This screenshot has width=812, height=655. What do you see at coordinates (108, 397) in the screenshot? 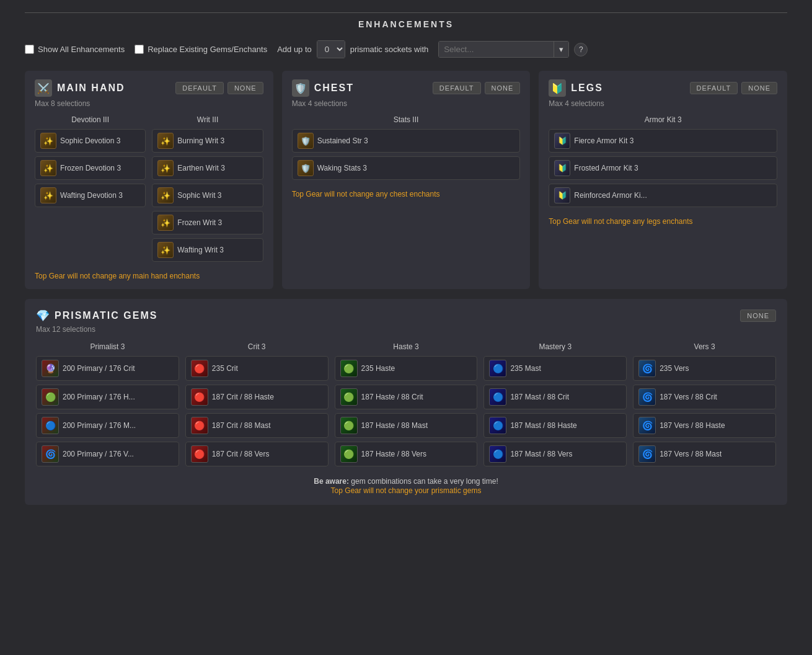
I see `primalist-gem-2: 🟢 200 Primary / 176 H...` at bounding box center [108, 397].